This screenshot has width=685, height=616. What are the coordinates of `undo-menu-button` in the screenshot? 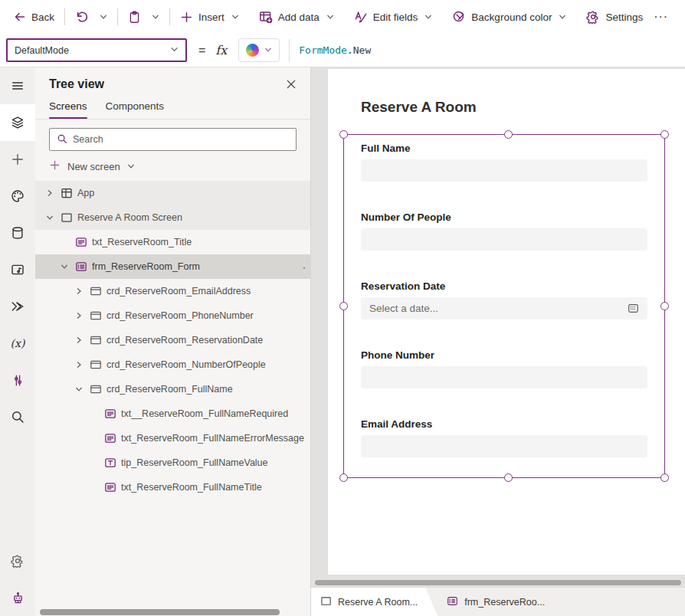 It's located at (103, 17).